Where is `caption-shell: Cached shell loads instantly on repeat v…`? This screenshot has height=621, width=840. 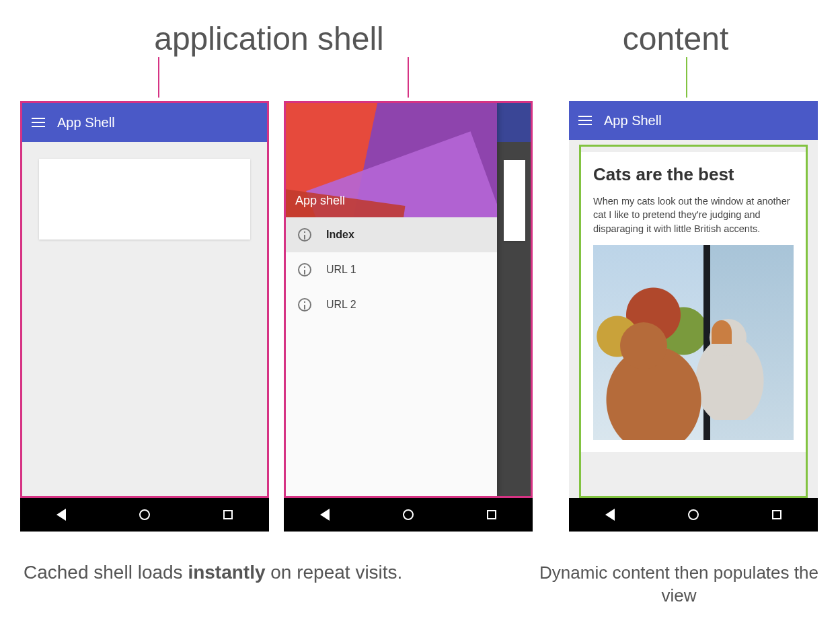 caption-shell: Cached shell loads instantly on repeat v… is located at coordinates (272, 585).